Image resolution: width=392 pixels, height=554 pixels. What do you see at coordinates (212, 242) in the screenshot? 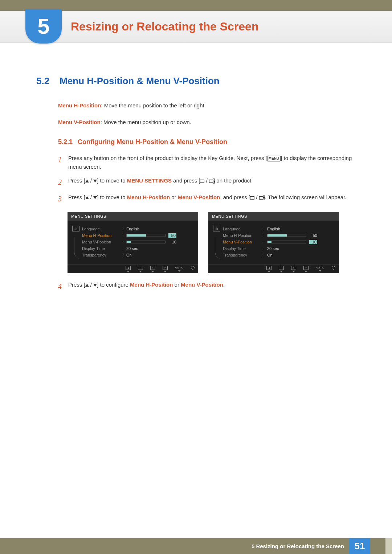
I see `osd-screenshots-row: MENU SETTINGS ⊕ Language:English Menu H-…` at bounding box center [212, 242].